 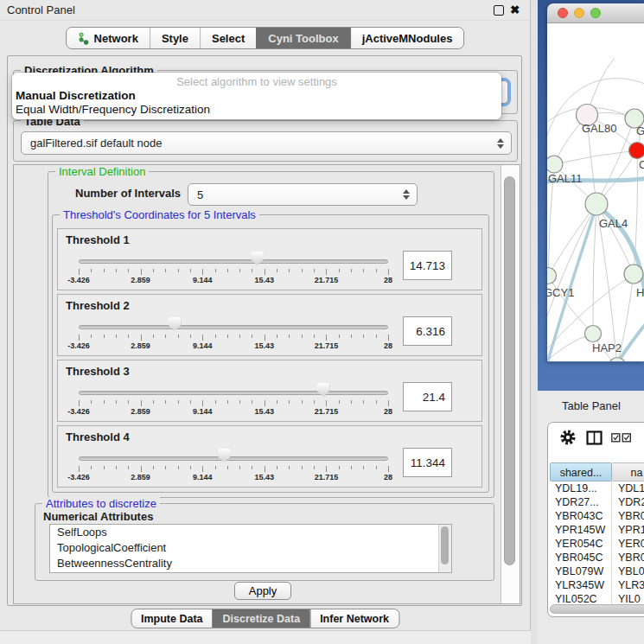 I want to click on cell-name: YPR1, so click(x=628, y=530).